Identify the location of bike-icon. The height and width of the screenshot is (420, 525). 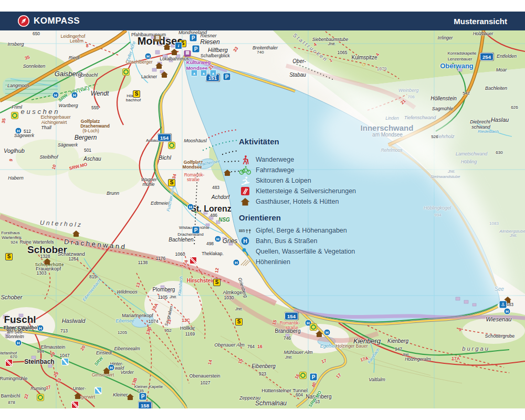
(245, 170).